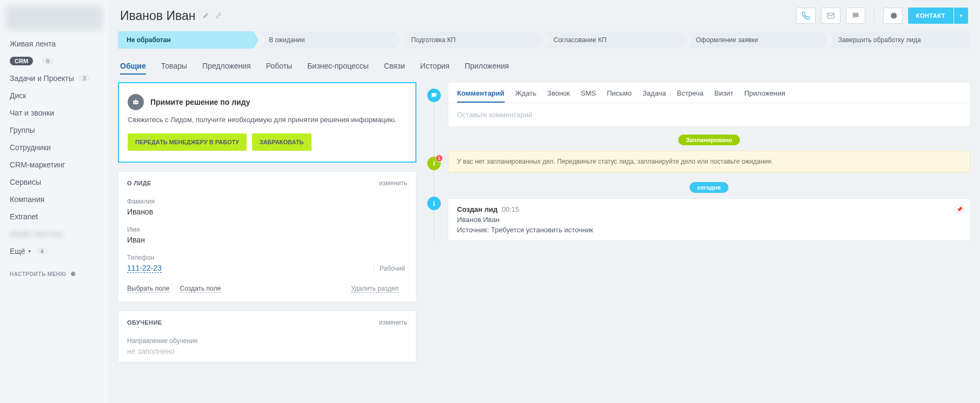 Image resolution: width=980 pixels, height=403 pixels. Describe the element at coordinates (481, 96) in the screenshot. I see `ctab-comment: Комментарий` at that location.